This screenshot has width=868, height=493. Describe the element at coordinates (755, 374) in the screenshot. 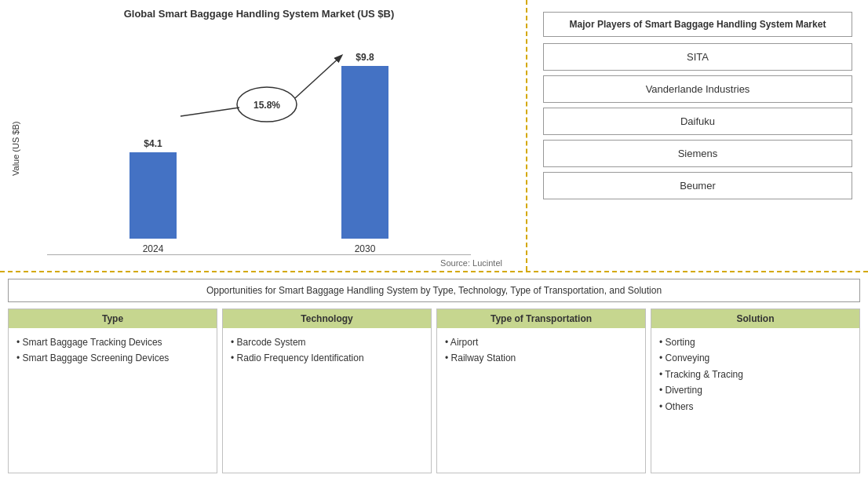

I see `category-solution-content: • Sorting • Conveying • Tracking & Traci…` at that location.